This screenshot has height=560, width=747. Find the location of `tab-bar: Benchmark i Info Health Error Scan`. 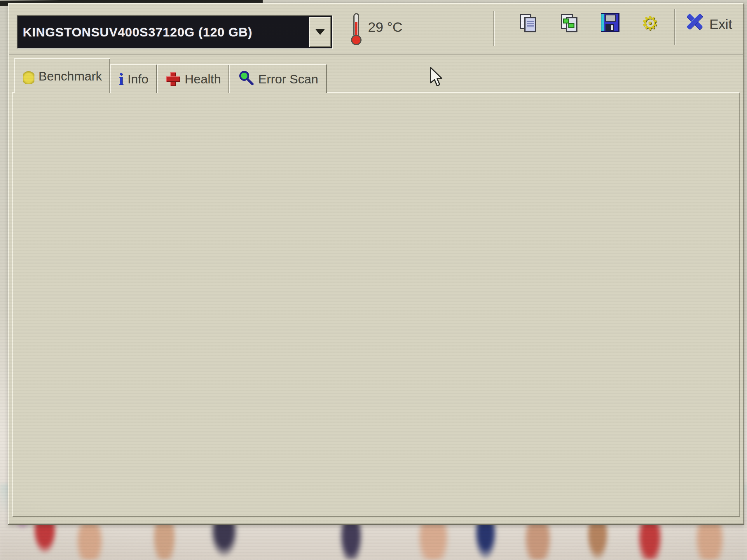

tab-bar: Benchmark i Info Health Error Scan is located at coordinates (171, 76).